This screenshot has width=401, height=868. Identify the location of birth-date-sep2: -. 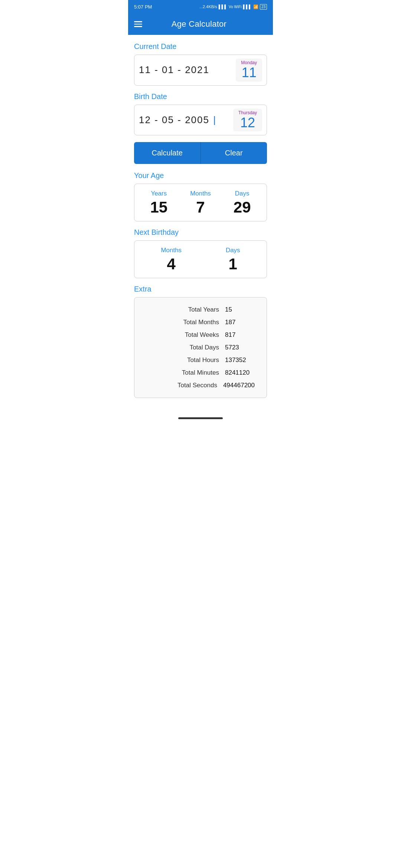
(180, 120).